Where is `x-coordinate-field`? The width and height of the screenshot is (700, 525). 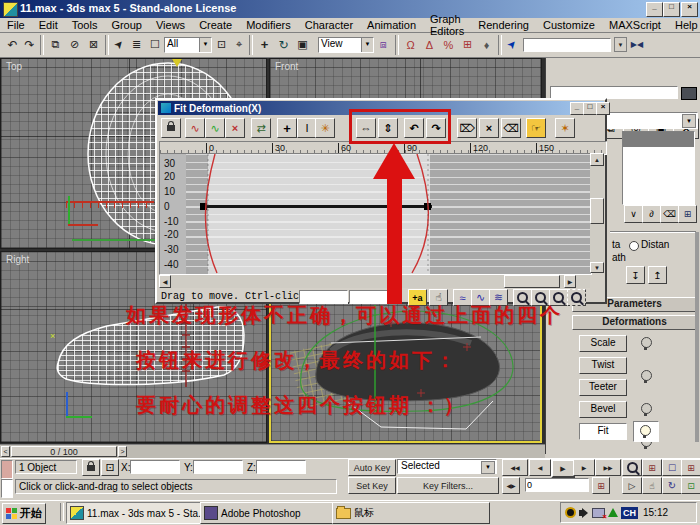 x-coordinate-field is located at coordinates (155, 467).